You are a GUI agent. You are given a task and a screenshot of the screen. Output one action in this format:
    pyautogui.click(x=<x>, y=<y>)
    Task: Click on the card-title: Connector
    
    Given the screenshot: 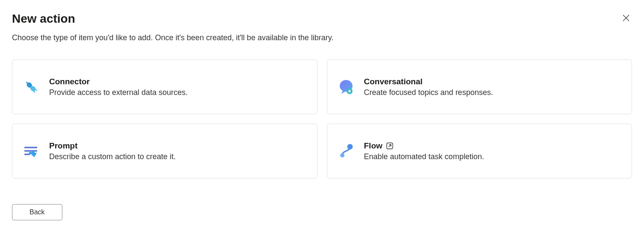 What is the action you would take?
    pyautogui.click(x=118, y=82)
    